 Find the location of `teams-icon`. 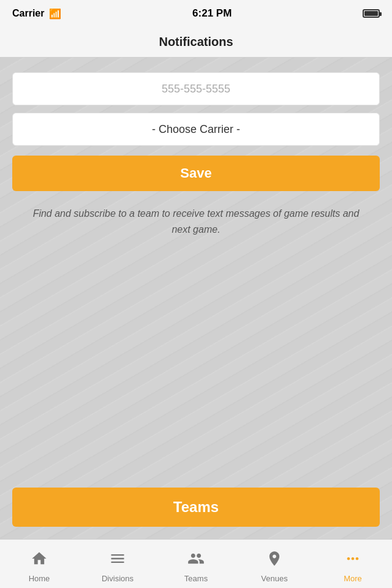

teams-icon is located at coordinates (196, 561).